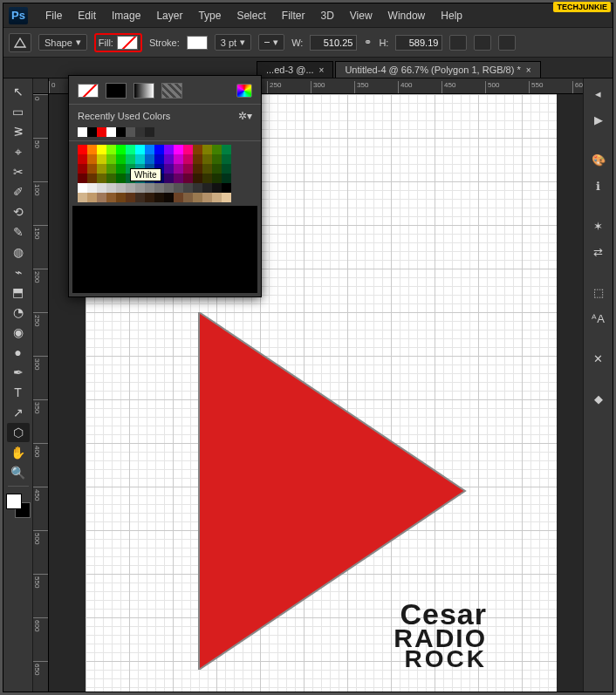 This screenshot has height=695, width=616. Describe the element at coordinates (18, 212) in the screenshot. I see `spot-heal-tool: ⟲` at that location.